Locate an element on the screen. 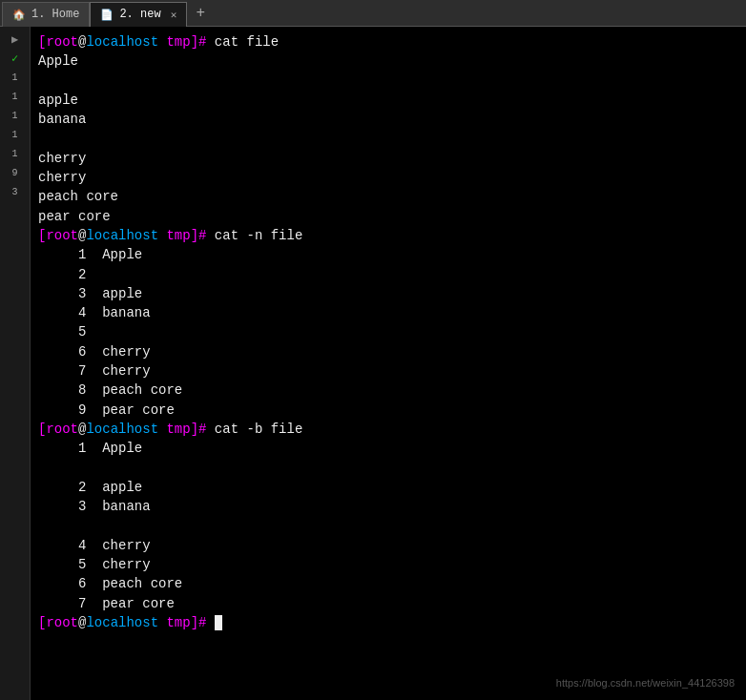  line-b-6: 6 peach core is located at coordinates (388, 584).